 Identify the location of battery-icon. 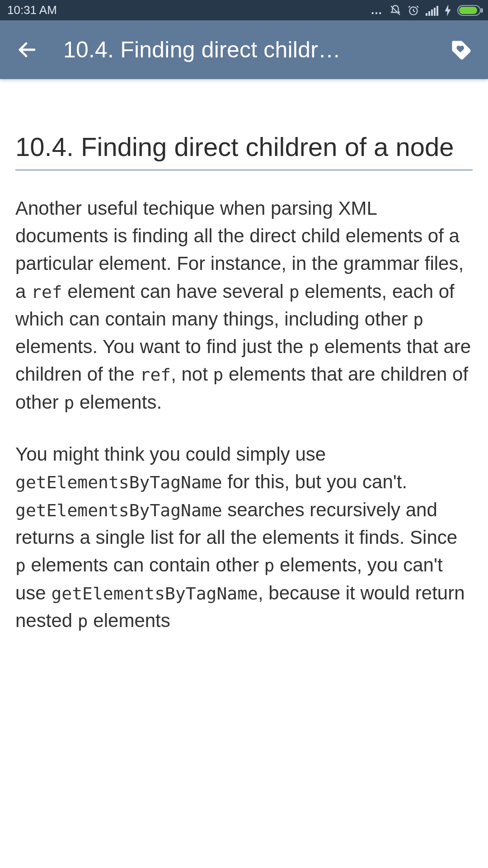
(469, 10).